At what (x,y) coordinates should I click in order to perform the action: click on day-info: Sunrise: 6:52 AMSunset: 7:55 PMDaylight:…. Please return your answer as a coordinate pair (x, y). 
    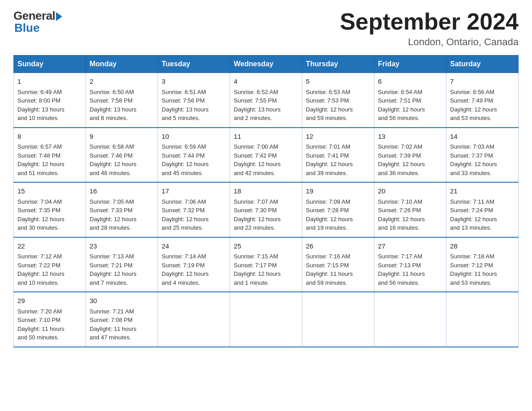
    Looking at the image, I should click on (257, 105).